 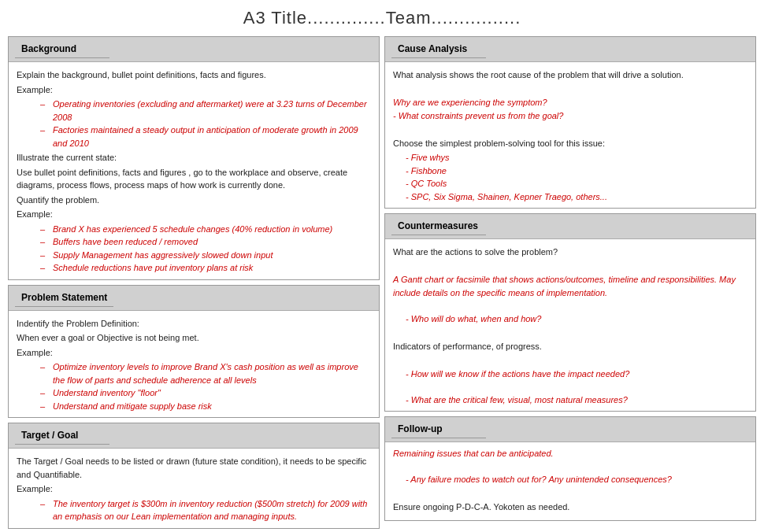 What do you see at coordinates (570, 469) in the screenshot?
I see `followup-section: Follow-up Remaining issues that can be a…` at bounding box center [570, 469].